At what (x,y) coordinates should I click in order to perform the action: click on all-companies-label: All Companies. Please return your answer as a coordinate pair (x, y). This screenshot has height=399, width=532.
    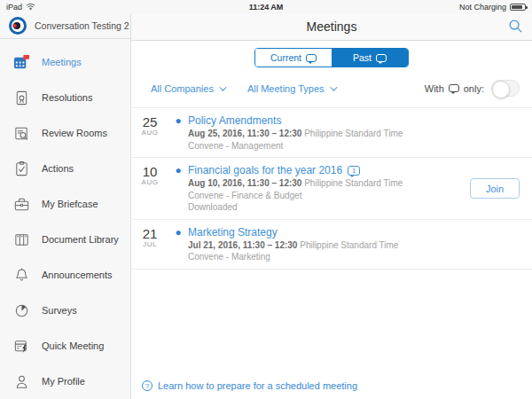
    Looking at the image, I should click on (183, 89).